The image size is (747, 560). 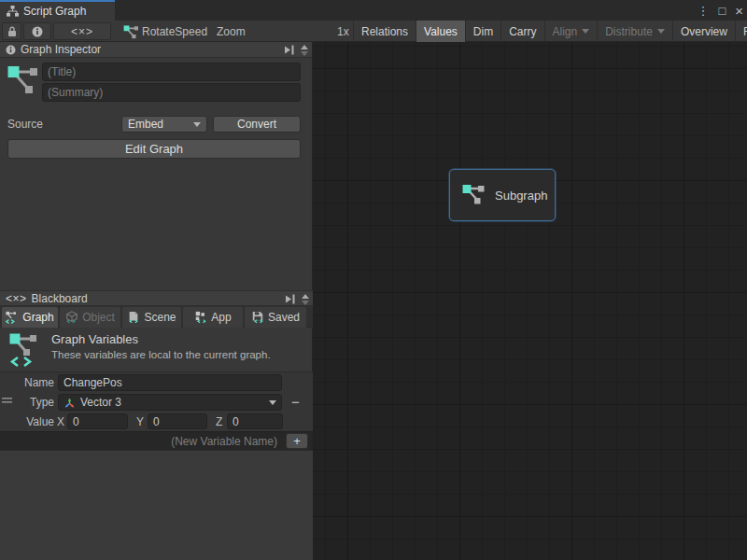 What do you see at coordinates (257, 124) in the screenshot?
I see `convert-button: Convert` at bounding box center [257, 124].